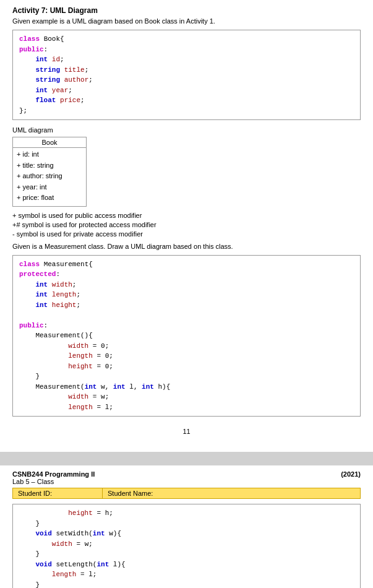 Image resolution: width=373 pixels, height=588 pixels. I want to click on code-line: int id;, so click(187, 59).